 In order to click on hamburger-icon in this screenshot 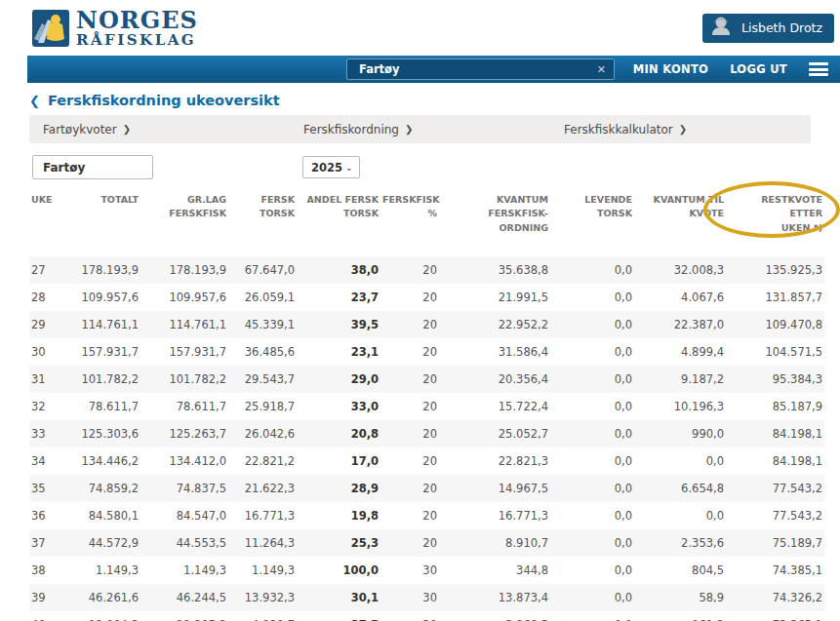, I will do `click(819, 69)`.